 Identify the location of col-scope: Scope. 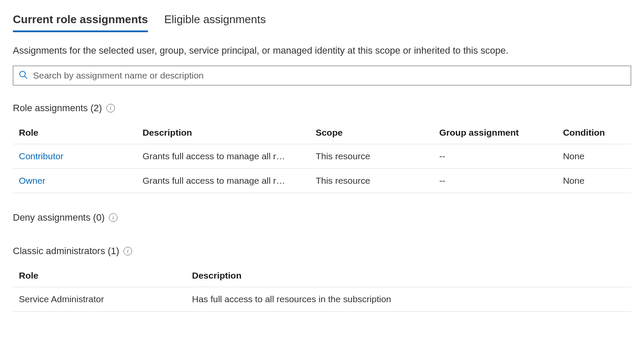
(371, 133).